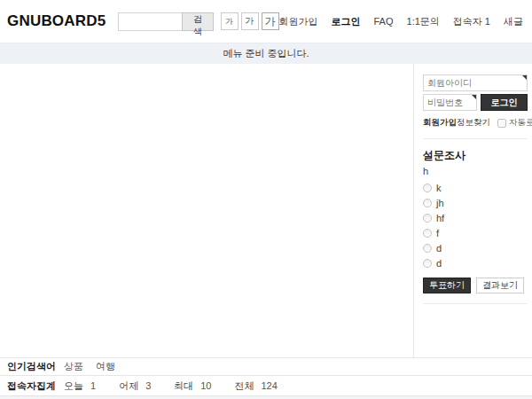 The height and width of the screenshot is (399, 532). What do you see at coordinates (440, 122) in the screenshot?
I see `signup-link: 회원가입` at bounding box center [440, 122].